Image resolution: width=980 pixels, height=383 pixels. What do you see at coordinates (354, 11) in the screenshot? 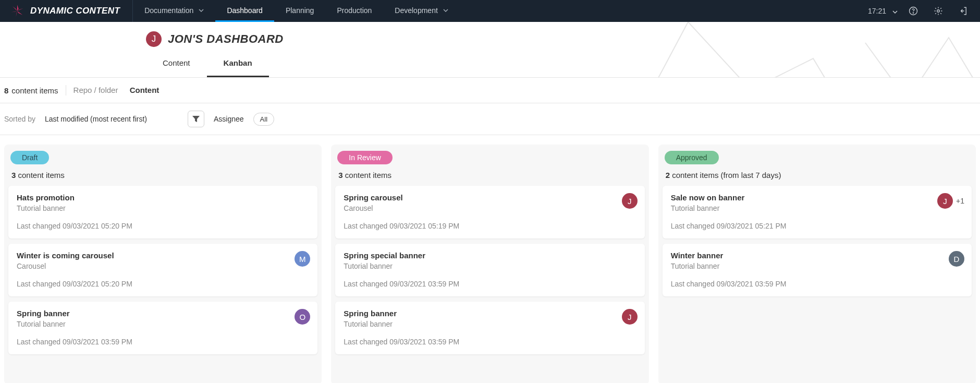
I see `nav-item-production: Production` at bounding box center [354, 11].